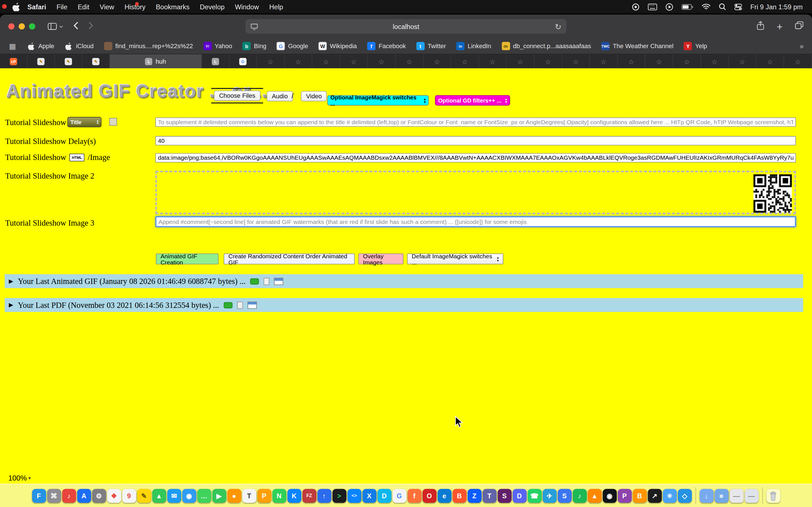 The width and height of the screenshot is (812, 507). What do you see at coordinates (247, 7) in the screenshot?
I see `menu-window: Window` at bounding box center [247, 7].